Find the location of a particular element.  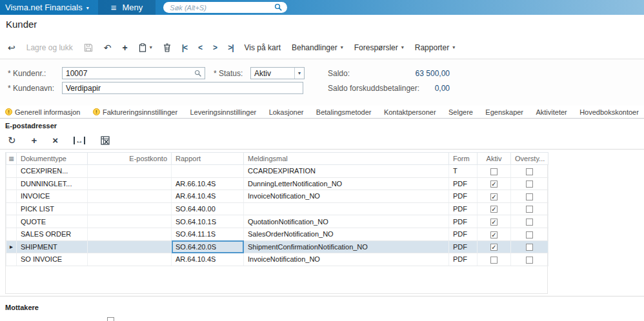

table-row: ▸SHIPMENTSO.64.20.0SShipmentConfirmation… is located at coordinates (277, 247).